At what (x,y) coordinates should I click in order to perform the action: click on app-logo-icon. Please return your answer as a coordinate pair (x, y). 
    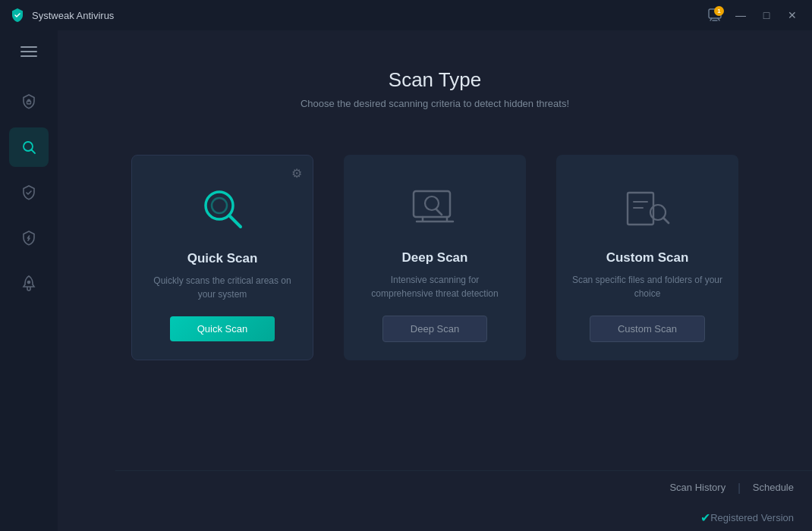
    Looking at the image, I should click on (17, 15).